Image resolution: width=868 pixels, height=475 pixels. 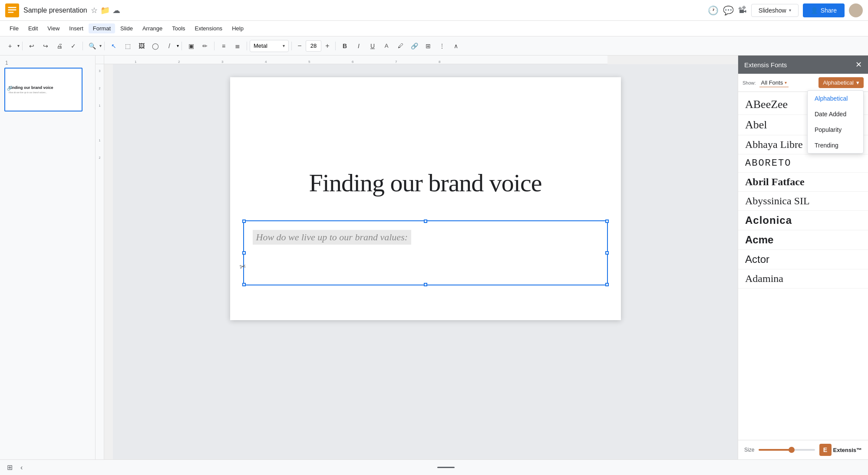 What do you see at coordinates (434, 10) in the screenshot?
I see `title-bar: Sample presentation ☆ 📁 ☁ 🕐 💬 📽 Slidesho…` at bounding box center [434, 10].